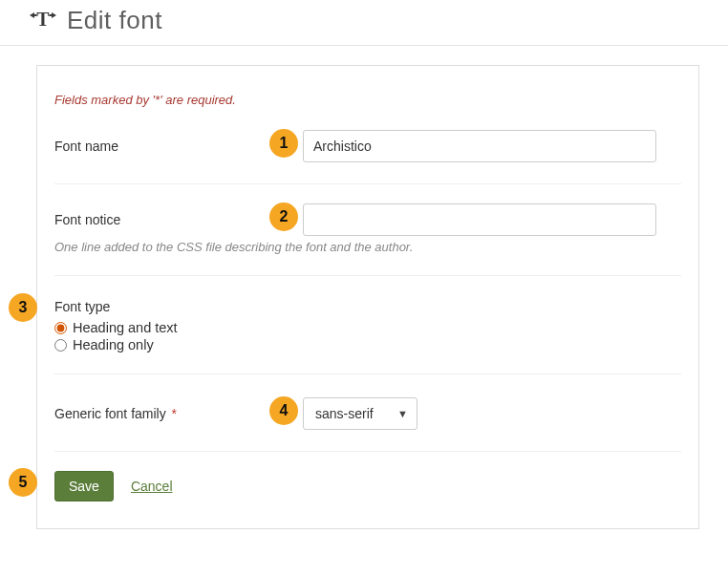  I want to click on radio-input-heading-and-text, so click(61, 329).